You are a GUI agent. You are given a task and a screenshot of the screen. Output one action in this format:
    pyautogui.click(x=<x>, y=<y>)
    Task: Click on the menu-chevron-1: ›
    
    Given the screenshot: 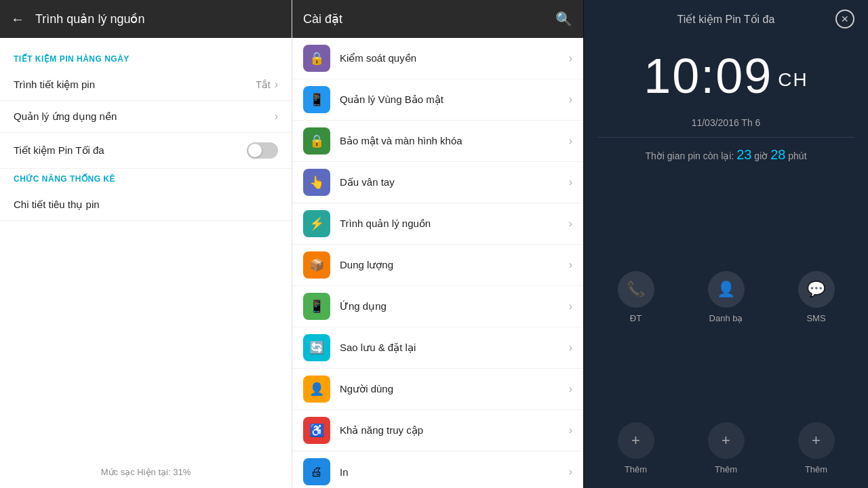 What is the action you would take?
    pyautogui.click(x=571, y=100)
    